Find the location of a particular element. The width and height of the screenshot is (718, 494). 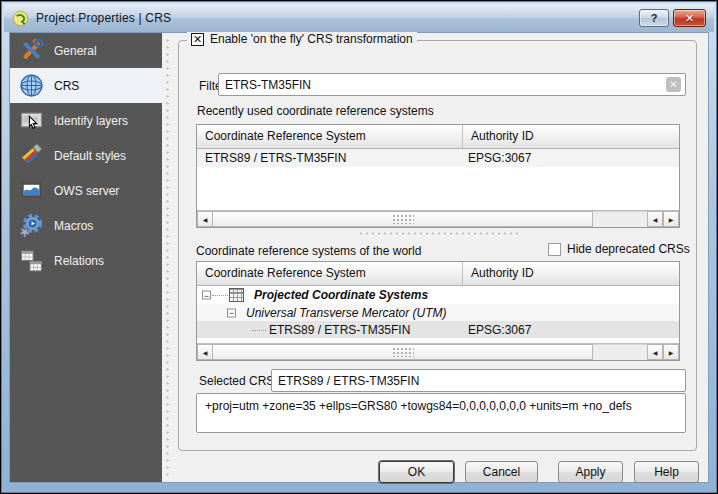

sidebar-item-label: CRS is located at coordinates (66, 86).